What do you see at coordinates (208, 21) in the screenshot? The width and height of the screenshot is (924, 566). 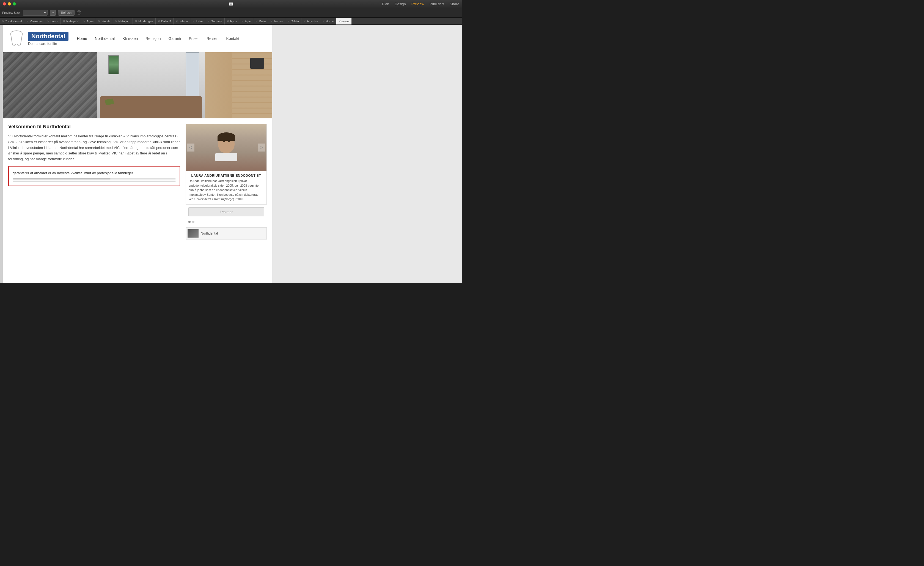 I see `tab-close-gabriele: ✕` at bounding box center [208, 21].